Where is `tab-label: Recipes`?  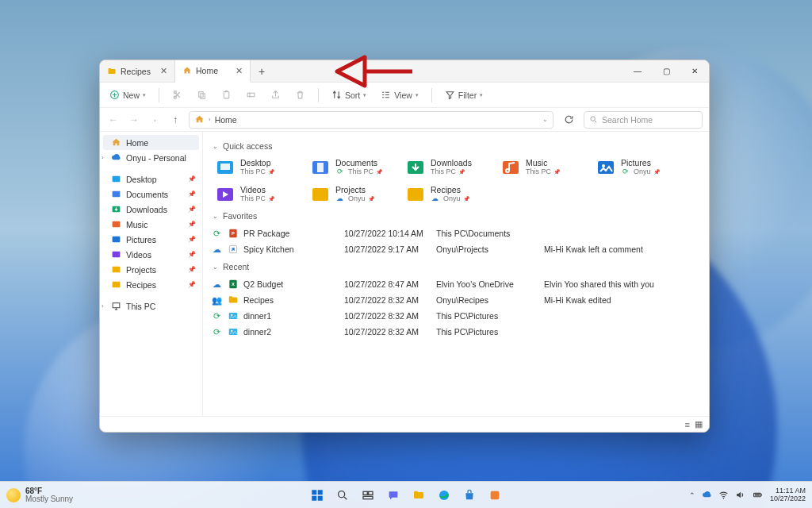
tab-label: Recipes is located at coordinates (136, 71).